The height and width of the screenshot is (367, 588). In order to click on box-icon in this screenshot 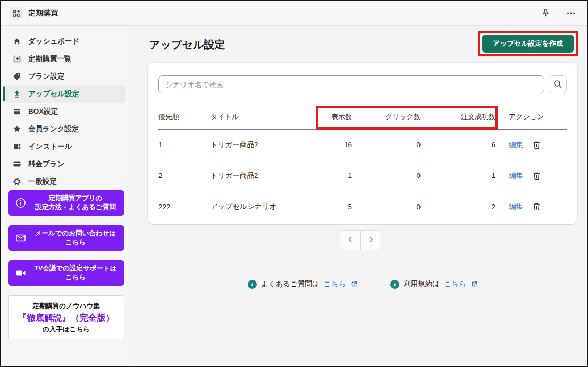, I will do `click(17, 112)`.